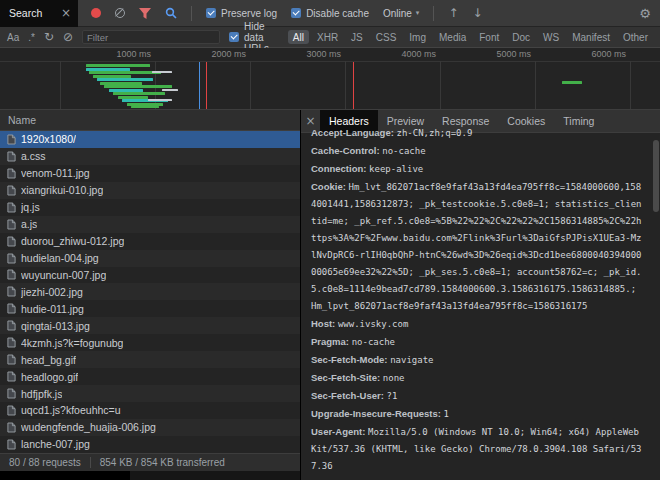 The height and width of the screenshot is (480, 660). I want to click on request-name: a.css, so click(34, 156).